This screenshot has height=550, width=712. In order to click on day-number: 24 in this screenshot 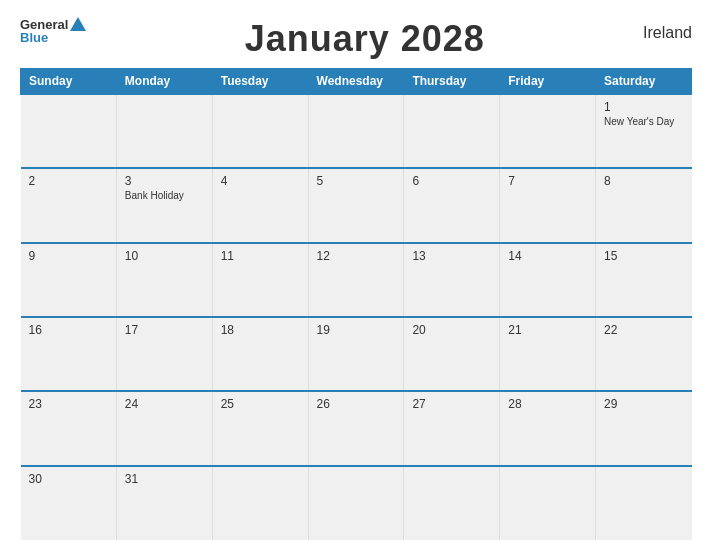, I will do `click(164, 404)`.